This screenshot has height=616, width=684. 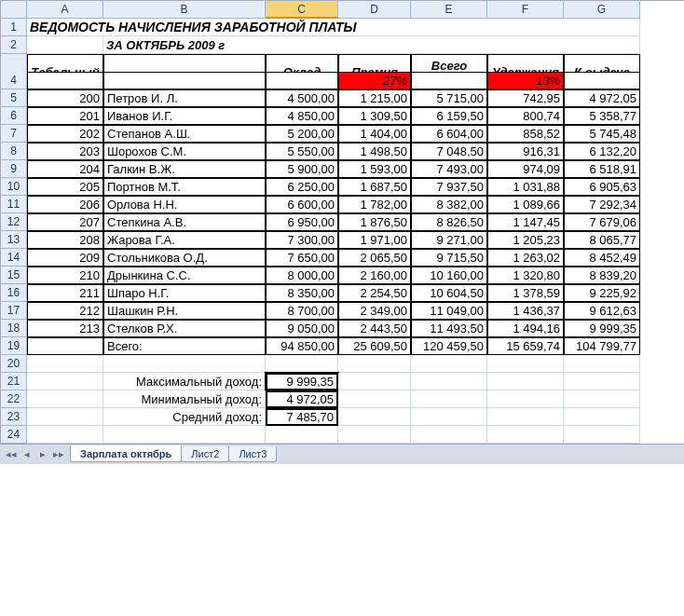 I want to click on row-header-8: 8, so click(x=14, y=151).